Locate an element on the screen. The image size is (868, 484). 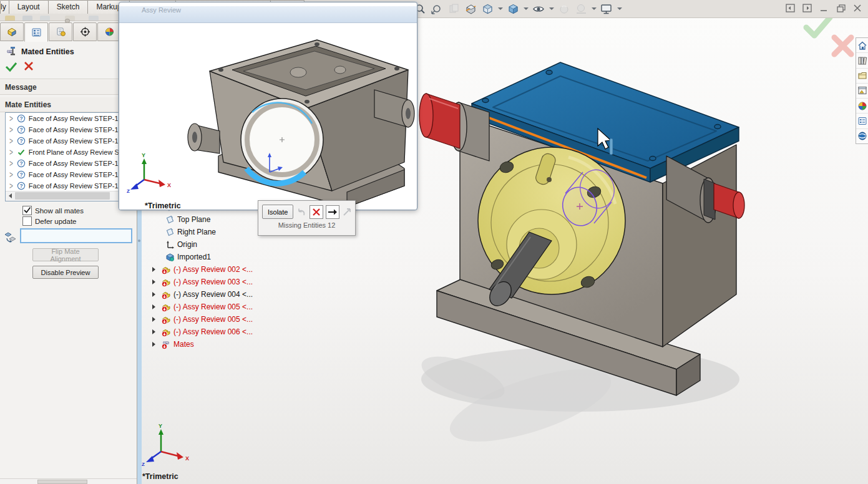
cancel-button is located at coordinates (30, 67).